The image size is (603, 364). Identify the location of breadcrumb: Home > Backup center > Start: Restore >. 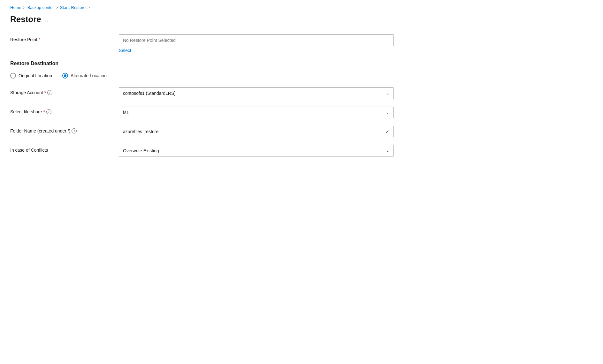
(302, 8).